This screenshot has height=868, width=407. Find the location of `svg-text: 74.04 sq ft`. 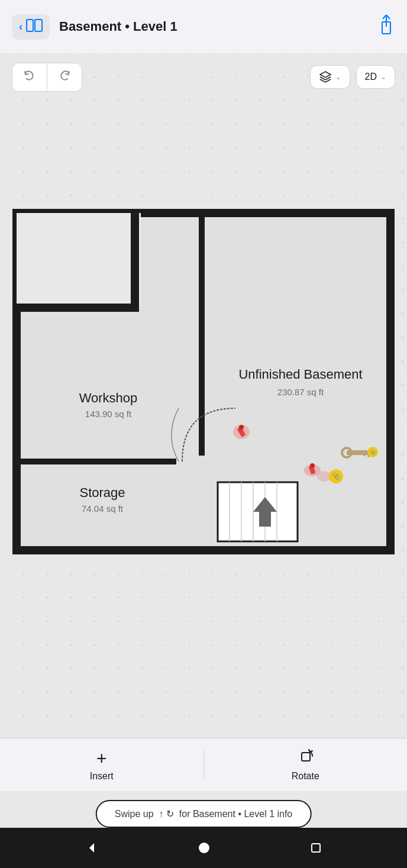

svg-text: 74.04 sq ft is located at coordinates (103, 509).